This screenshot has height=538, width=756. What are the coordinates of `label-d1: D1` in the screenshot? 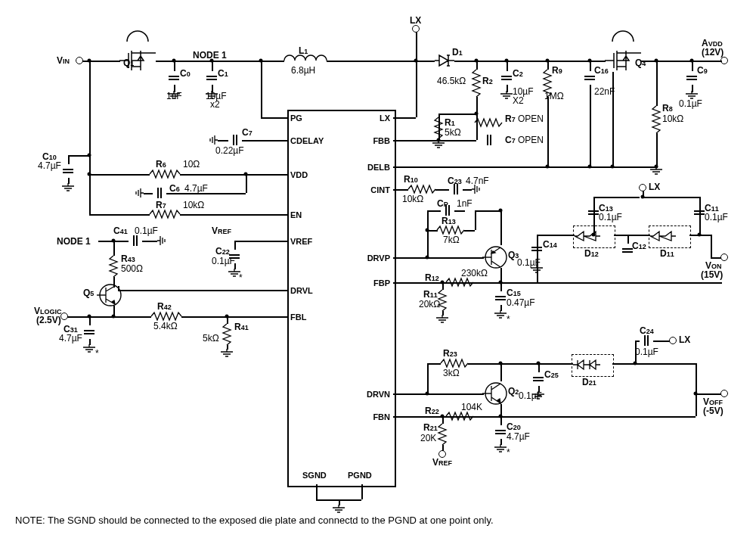 It's located at (457, 52).